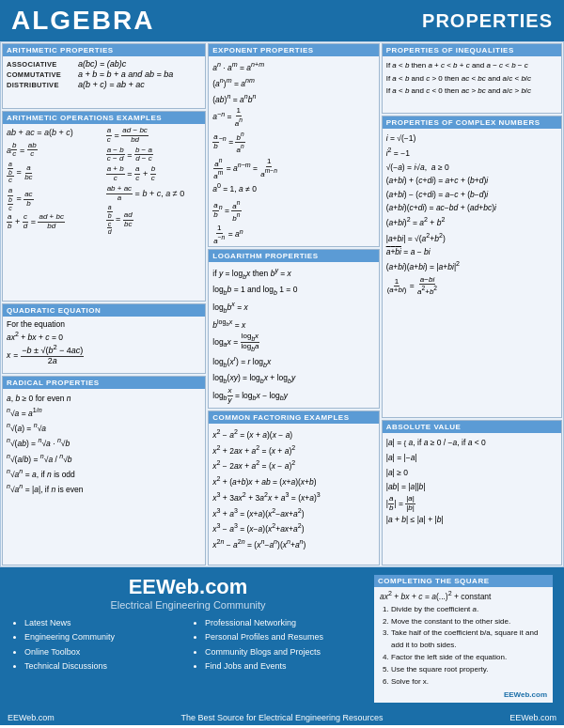 The height and width of the screenshot is (728, 564). What do you see at coordinates (139, 64) in the screenshot?
I see `assoc-val: a(bc) = (ab)c` at bounding box center [139, 64].